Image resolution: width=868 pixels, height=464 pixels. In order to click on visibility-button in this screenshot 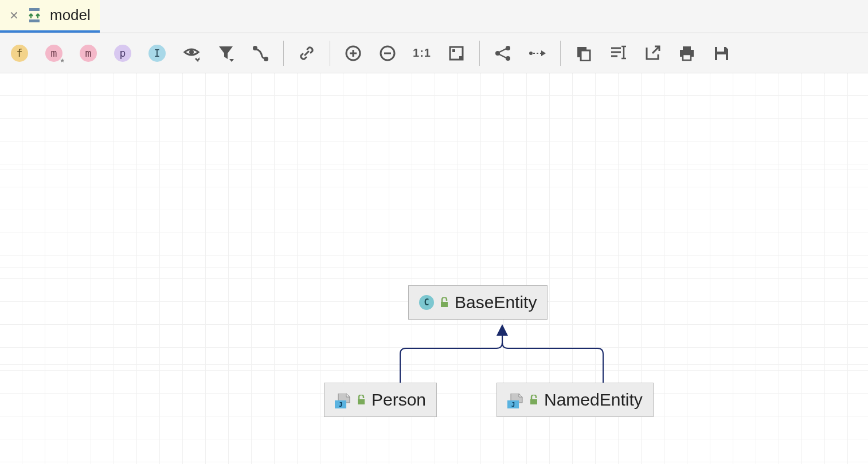, I will do `click(191, 53)`.